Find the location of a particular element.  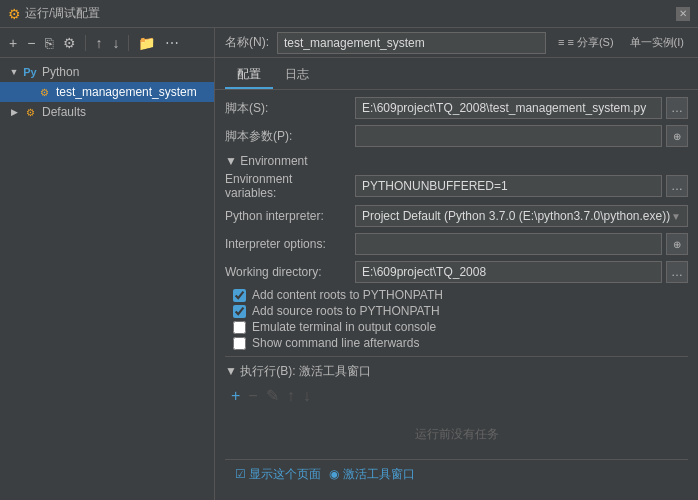

no-task-label: 运行前没有任务 is located at coordinates (457, 434).